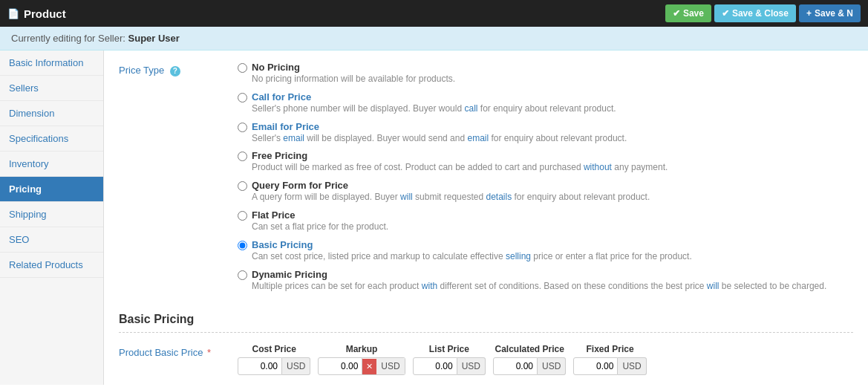 The height and width of the screenshot is (387, 868). I want to click on save-button: ✔ Save, so click(688, 13).